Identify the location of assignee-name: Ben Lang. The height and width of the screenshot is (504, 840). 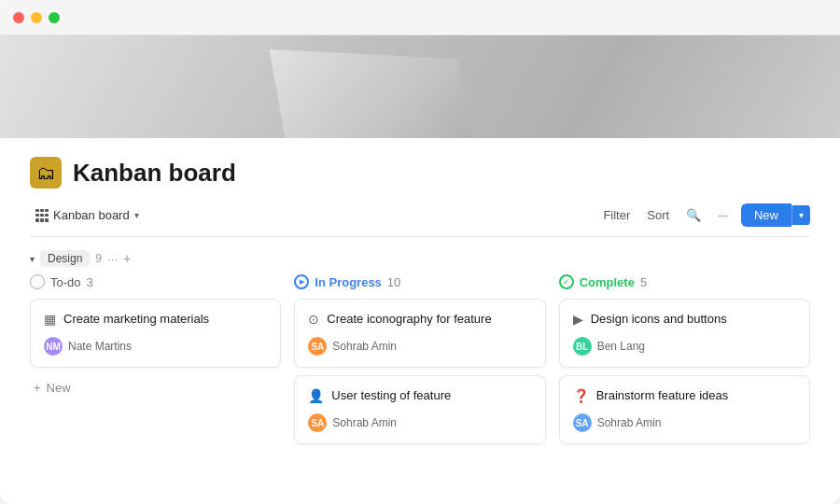
(622, 346).